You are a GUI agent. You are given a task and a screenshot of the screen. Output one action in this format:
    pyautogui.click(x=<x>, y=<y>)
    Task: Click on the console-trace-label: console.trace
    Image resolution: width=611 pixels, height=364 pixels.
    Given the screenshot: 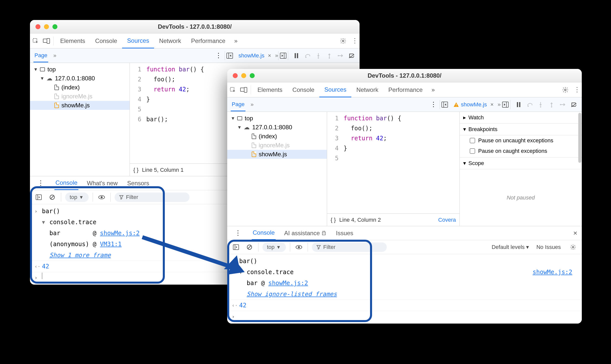 What is the action you would take?
    pyautogui.click(x=390, y=272)
    